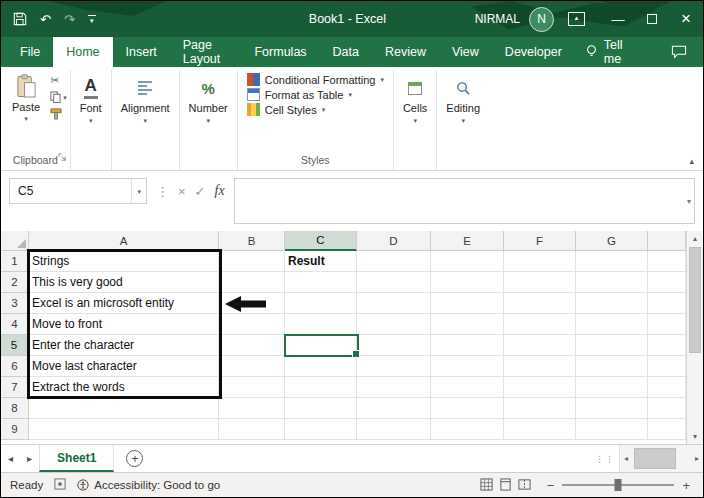 This screenshot has height=498, width=704. I want to click on cell-F9, so click(540, 430).